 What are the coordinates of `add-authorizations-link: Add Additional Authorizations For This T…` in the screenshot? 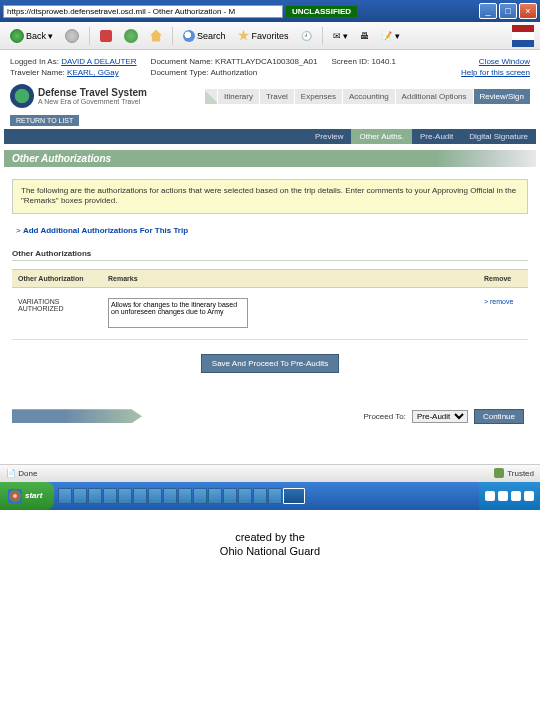 It's located at (106, 230).